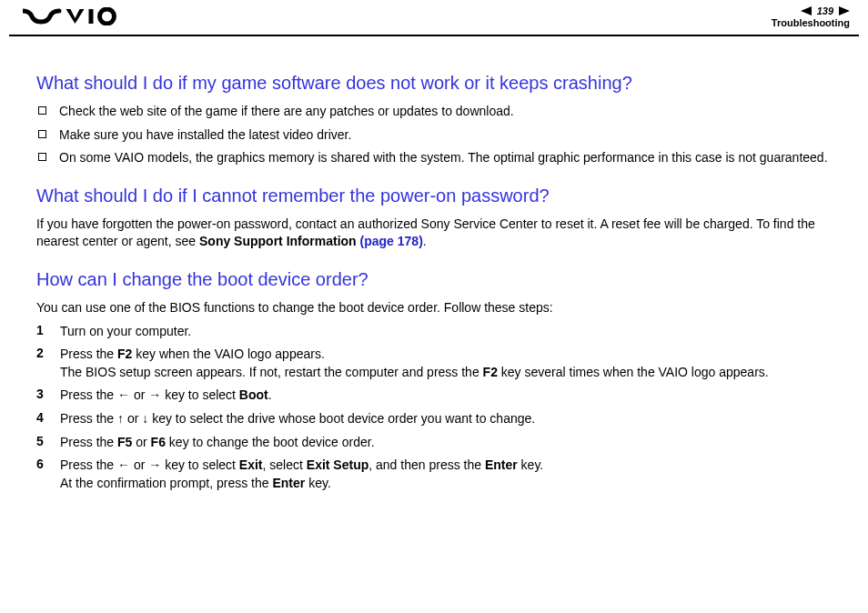 The height and width of the screenshot is (613, 868). Describe the element at coordinates (446, 364) in the screenshot. I see `step-text: Press the F2 key when the VAIO logo appe…` at that location.